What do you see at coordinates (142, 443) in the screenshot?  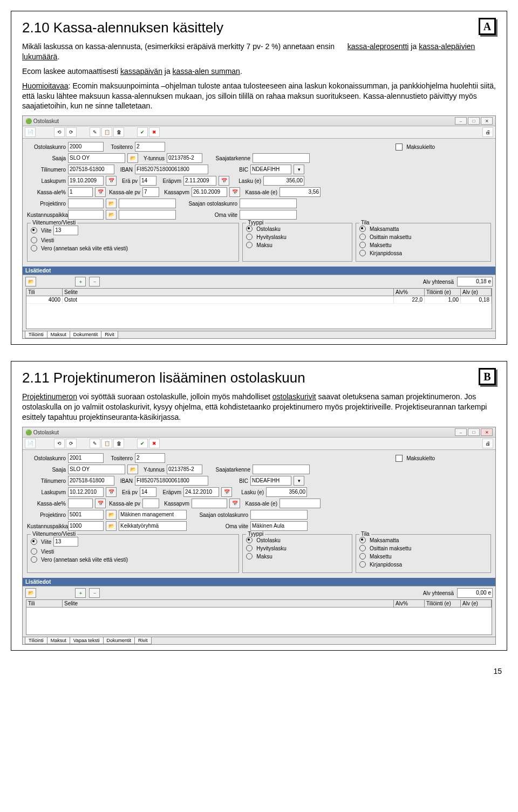 I see `toolbar-btn: ✔` at bounding box center [142, 443].